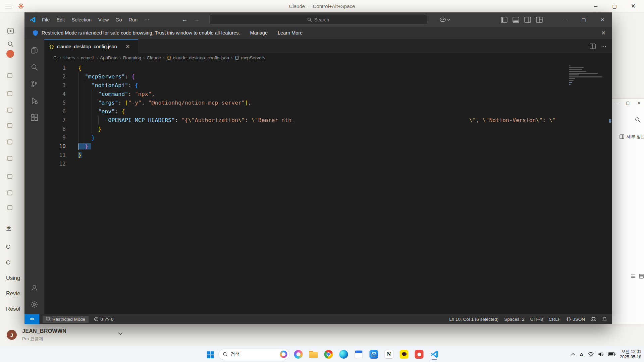 Image resolution: width=644 pixels, height=362 pixels. I want to click on vscode-maximize-button: ▢, so click(584, 19).